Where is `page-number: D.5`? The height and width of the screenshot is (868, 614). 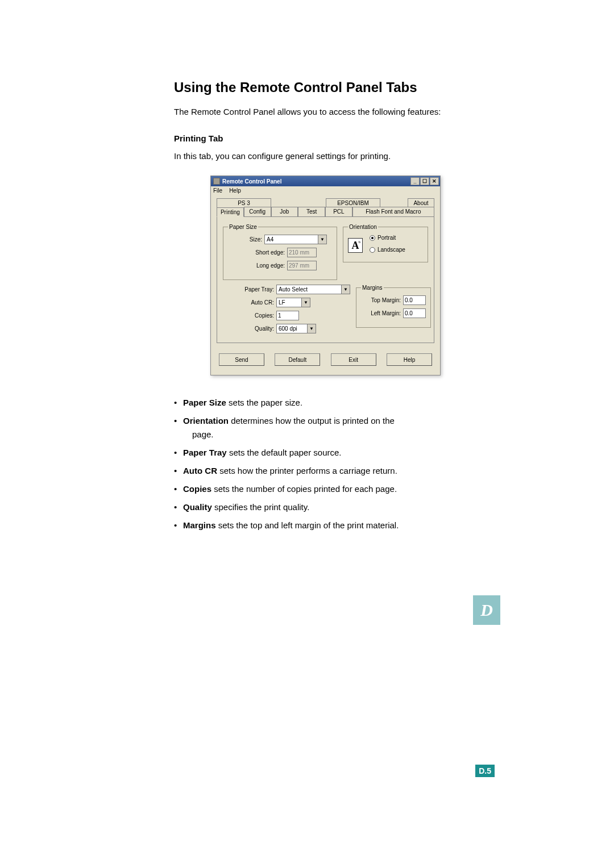
page-number: D.5 is located at coordinates (485, 771).